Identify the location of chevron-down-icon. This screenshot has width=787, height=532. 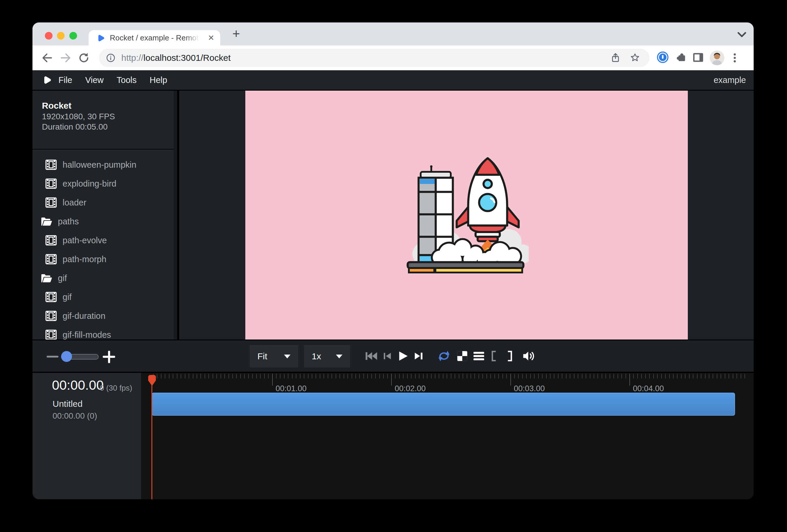
(287, 356).